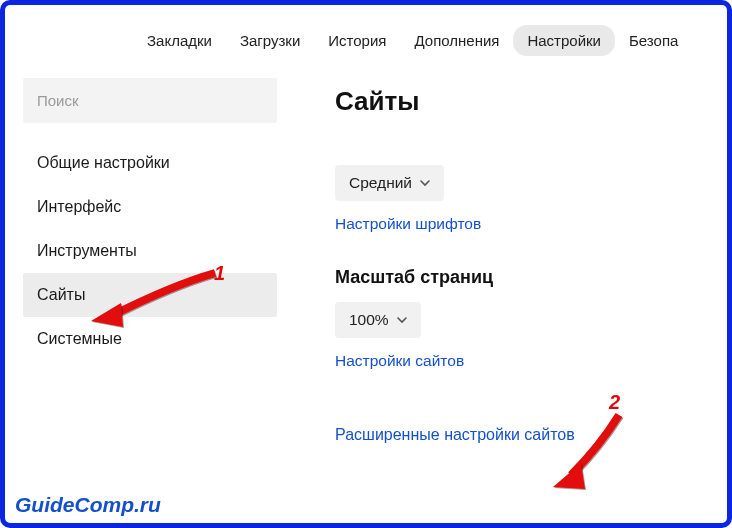 The image size is (732, 528). What do you see at coordinates (456, 40) in the screenshot?
I see `tab-addons: Дополнения` at bounding box center [456, 40].